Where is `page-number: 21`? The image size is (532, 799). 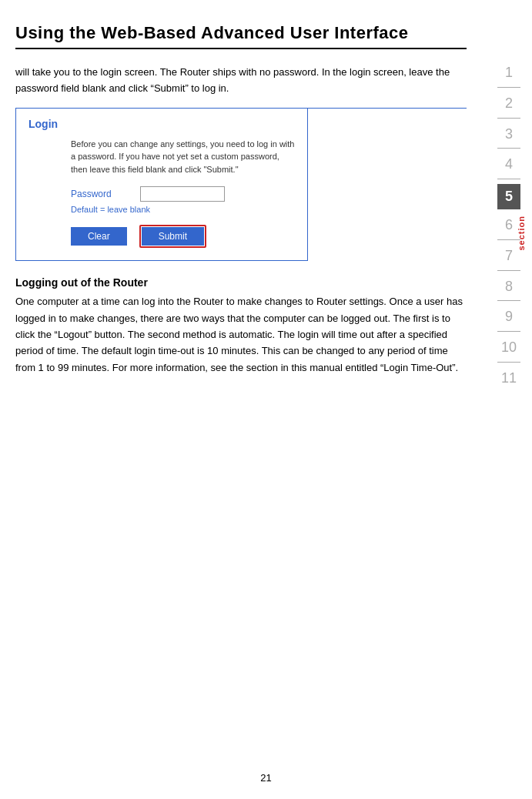
page-number: 21 is located at coordinates (266, 777).